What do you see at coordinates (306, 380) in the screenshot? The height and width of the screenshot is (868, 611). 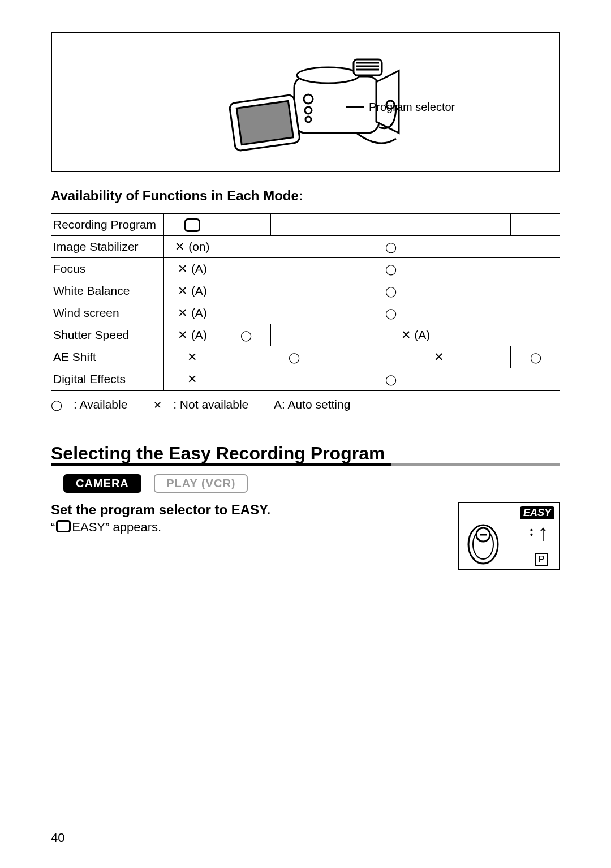 I see `table-row: Digital Effects ✕` at bounding box center [306, 380].